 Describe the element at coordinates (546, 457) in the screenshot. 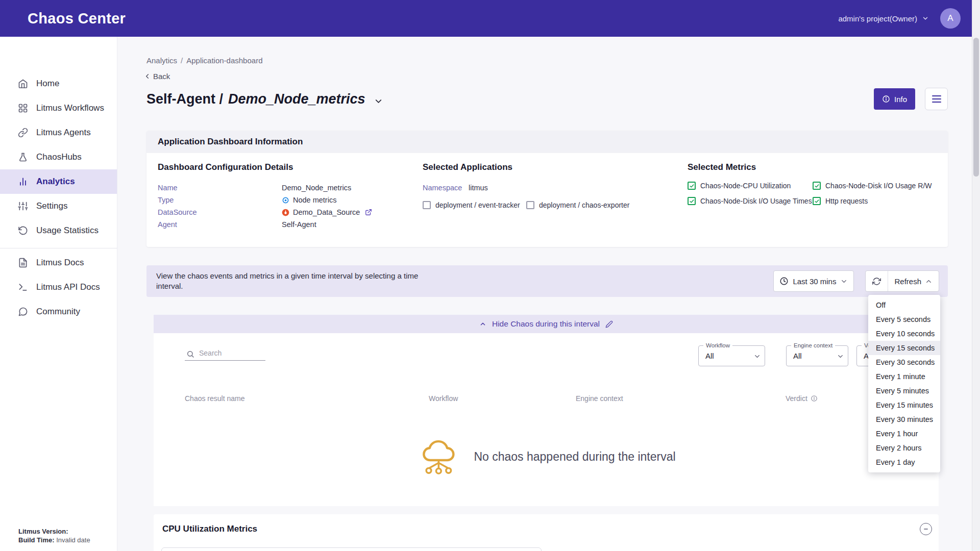

I see `empty-state: No chaos happened during the interval` at that location.